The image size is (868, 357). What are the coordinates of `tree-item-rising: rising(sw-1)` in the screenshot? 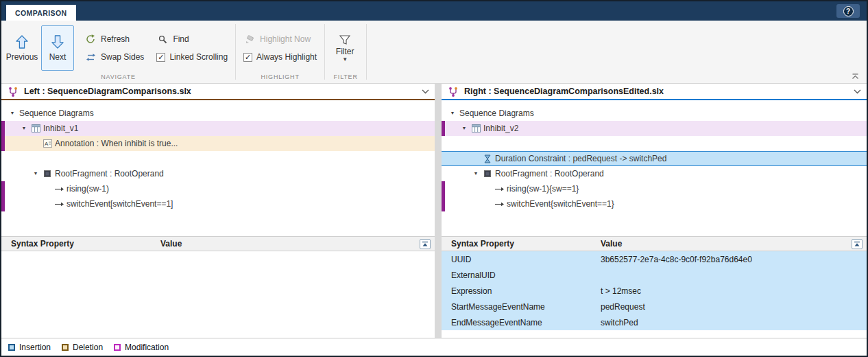 It's located at (218, 189).